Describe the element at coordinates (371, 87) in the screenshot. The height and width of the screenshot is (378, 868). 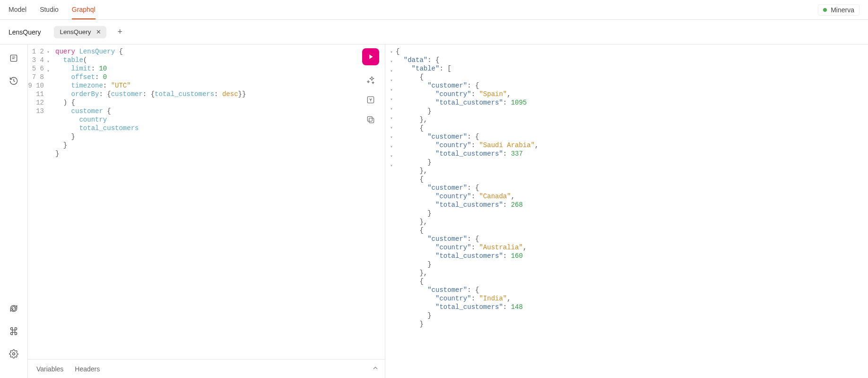
I see `editor-actions` at that location.